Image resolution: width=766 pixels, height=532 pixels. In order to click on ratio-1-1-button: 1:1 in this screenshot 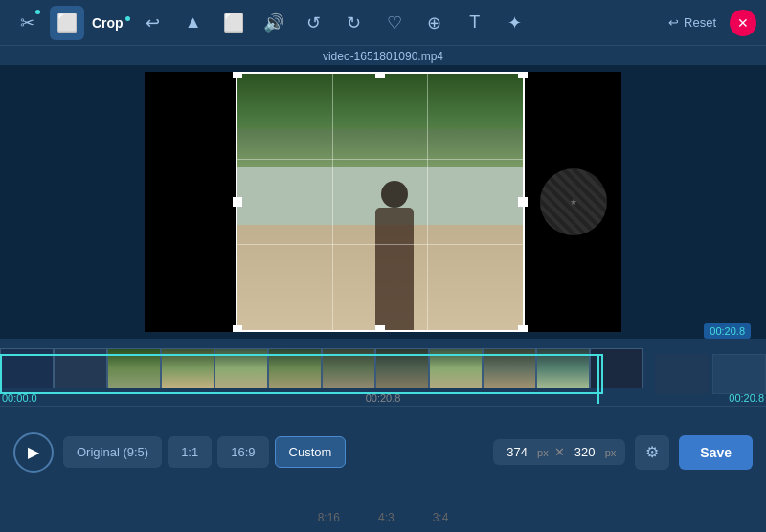, I will do `click(190, 452)`.